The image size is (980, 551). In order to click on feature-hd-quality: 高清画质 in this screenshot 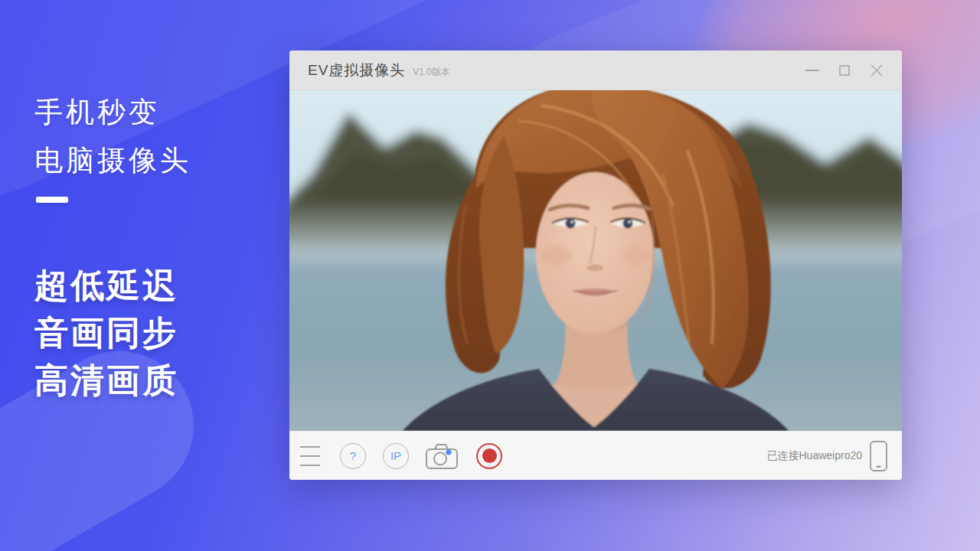, I will do `click(106, 381)`.